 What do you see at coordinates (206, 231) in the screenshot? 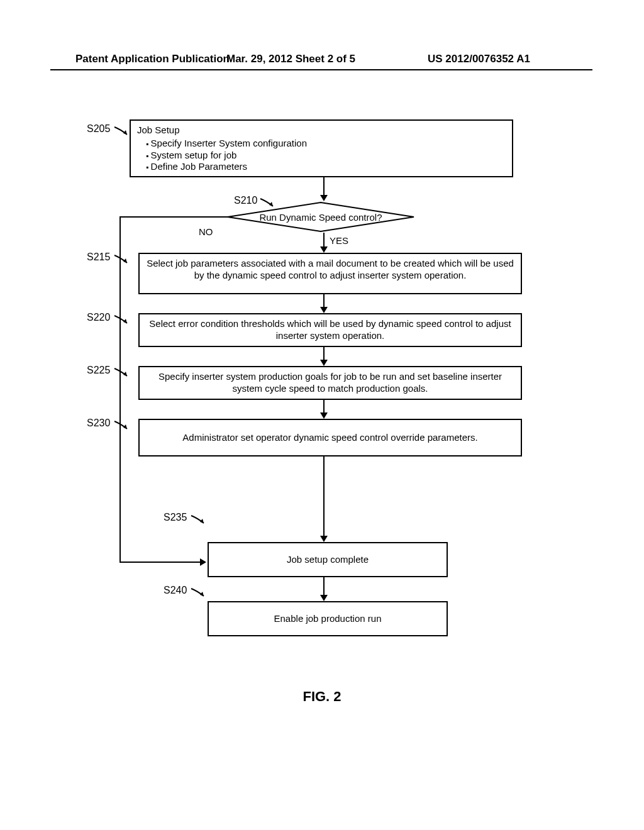
I see `edge-no: NO` at bounding box center [206, 231].